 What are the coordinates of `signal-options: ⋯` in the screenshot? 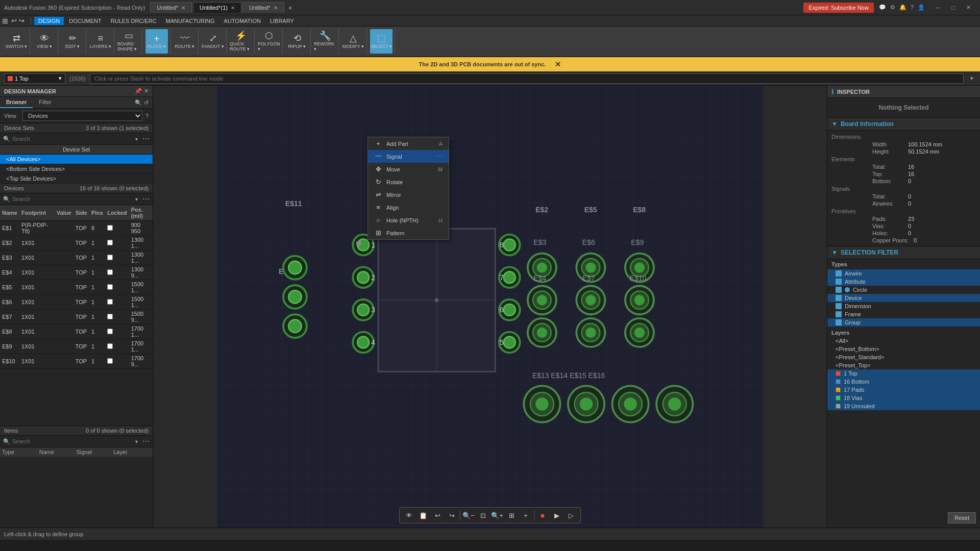 It's located at (440, 156).